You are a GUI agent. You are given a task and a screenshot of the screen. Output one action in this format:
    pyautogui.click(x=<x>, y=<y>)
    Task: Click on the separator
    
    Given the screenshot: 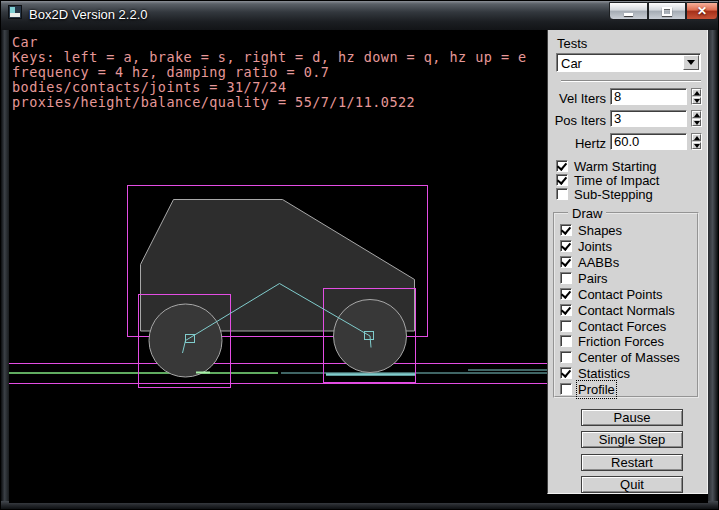 What is the action you would take?
    pyautogui.click(x=631, y=81)
    